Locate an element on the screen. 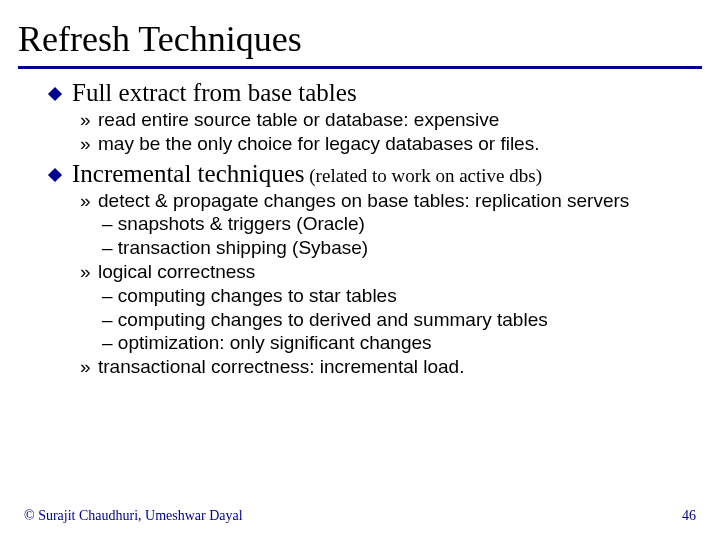 This screenshot has height=540, width=720. slide-number: 46 is located at coordinates (689, 516).